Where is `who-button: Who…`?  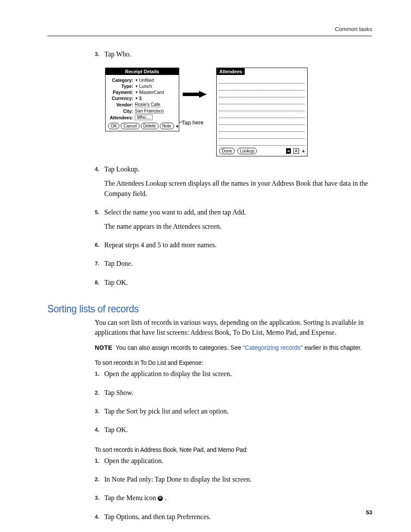 who-button: Who… is located at coordinates (144, 117).